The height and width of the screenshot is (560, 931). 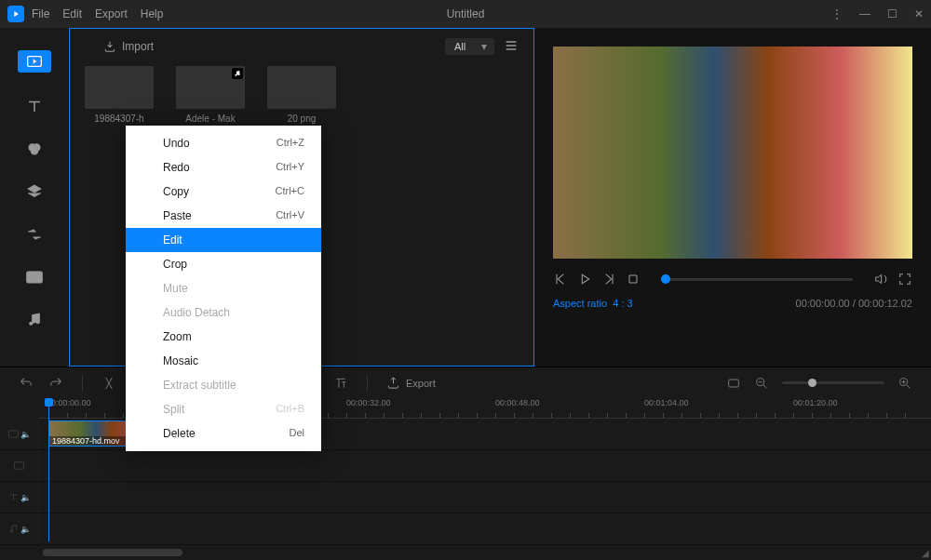 What do you see at coordinates (223, 216) in the screenshot?
I see `context-item-paste: PasteCtrl+V` at bounding box center [223, 216].